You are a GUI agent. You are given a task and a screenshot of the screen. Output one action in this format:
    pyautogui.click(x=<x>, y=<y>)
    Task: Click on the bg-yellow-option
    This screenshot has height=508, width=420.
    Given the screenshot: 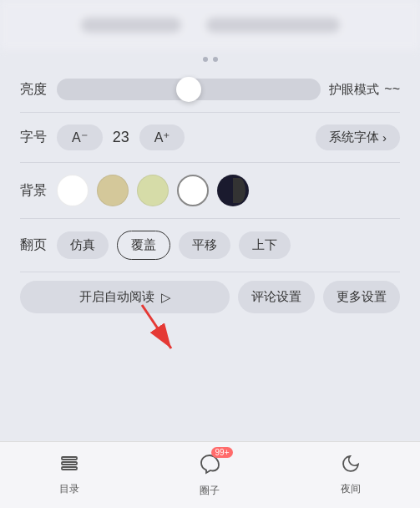 What is the action you would take?
    pyautogui.click(x=113, y=190)
    